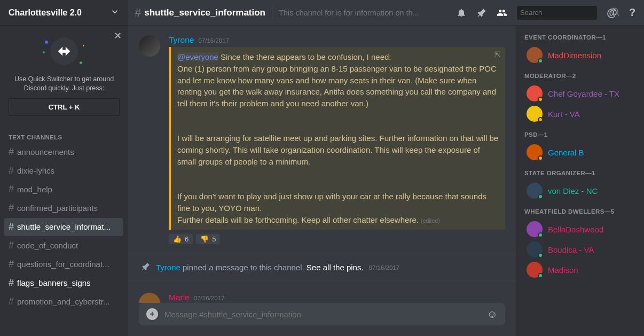 This screenshot has width=644, height=336. What do you see at coordinates (576, 230) in the screenshot?
I see `member-name: BellaDashwood` at bounding box center [576, 230].